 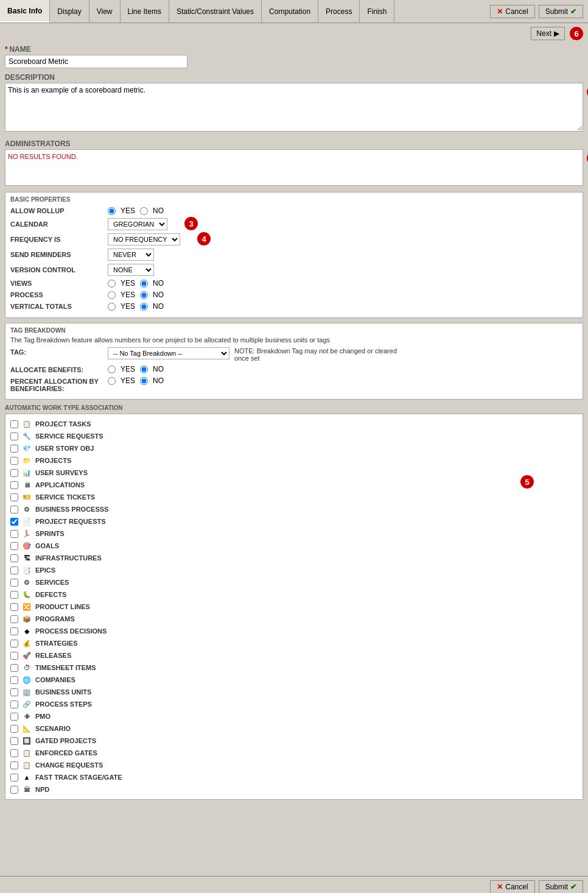 What do you see at coordinates (128, 211) in the screenshot?
I see `allow-rollup-yes-label: YES` at bounding box center [128, 211].